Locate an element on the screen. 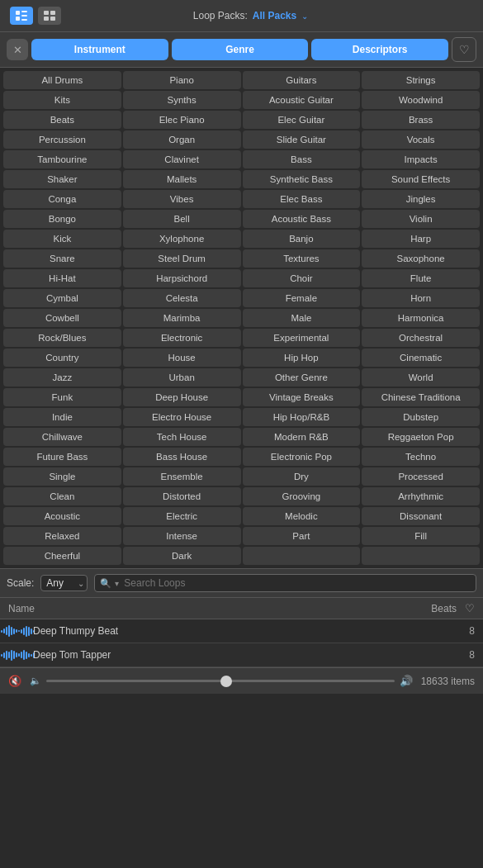  filter-btn: Clavinet is located at coordinates (182, 159).